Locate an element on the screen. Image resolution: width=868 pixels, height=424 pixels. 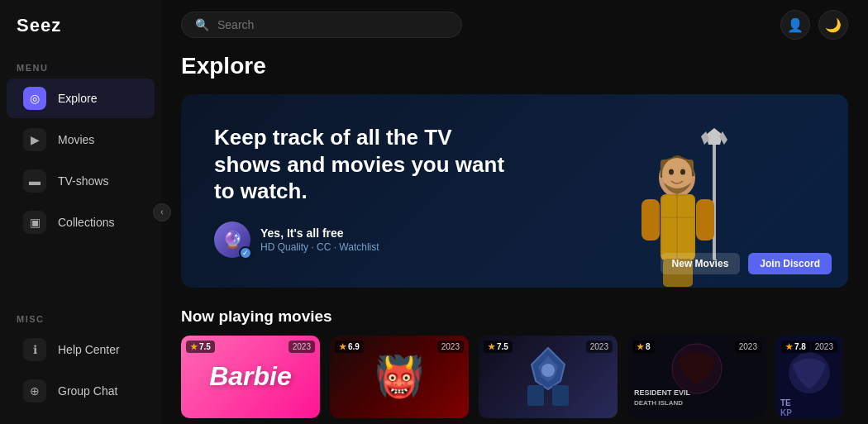
barbie-year: 2023 is located at coordinates (302, 347).